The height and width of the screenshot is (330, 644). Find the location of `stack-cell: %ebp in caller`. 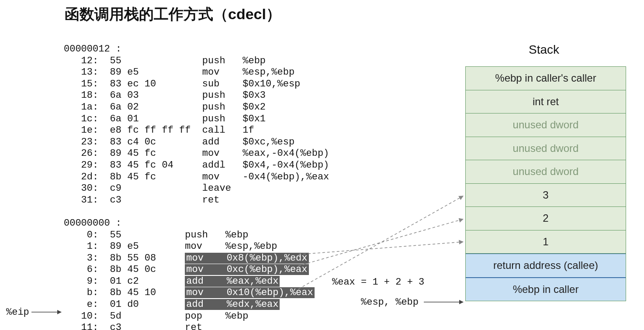

stack-cell: %ebp in caller is located at coordinates (546, 289).